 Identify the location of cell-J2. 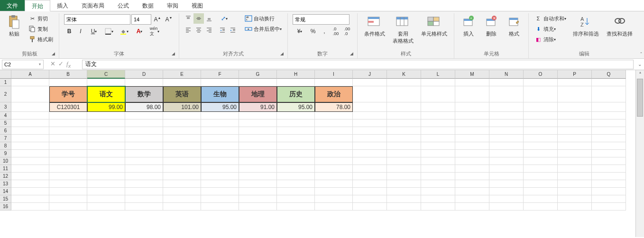
(370, 94).